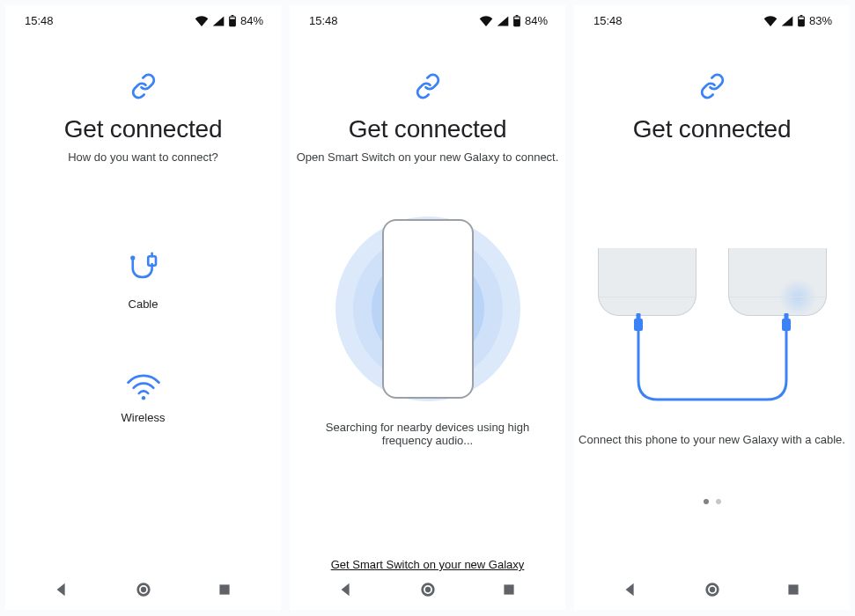 The width and height of the screenshot is (855, 616). What do you see at coordinates (428, 157) in the screenshot?
I see `page-subtitle: Open Smart Switch on your new Galaxy to …` at bounding box center [428, 157].